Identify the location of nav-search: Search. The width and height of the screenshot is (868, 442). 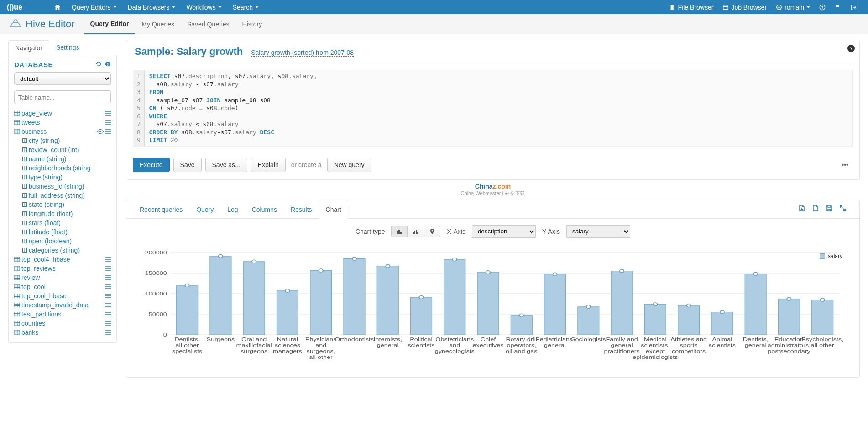
(246, 7).